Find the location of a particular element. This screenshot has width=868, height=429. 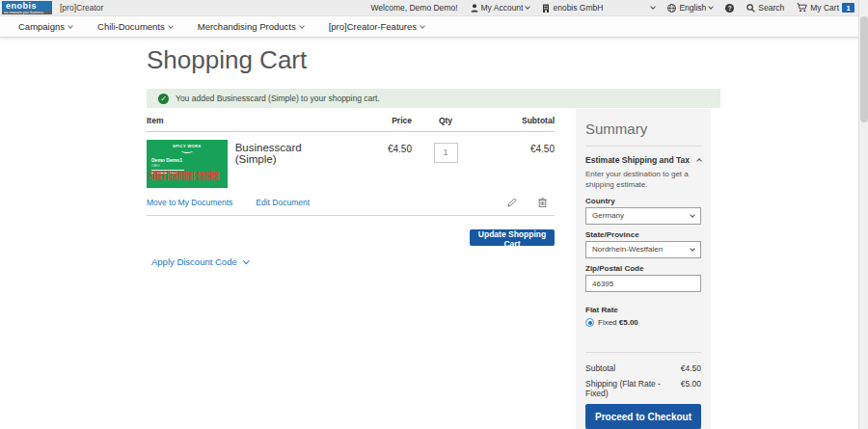

nav-item-campaigns: Campaigns is located at coordinates (45, 27).